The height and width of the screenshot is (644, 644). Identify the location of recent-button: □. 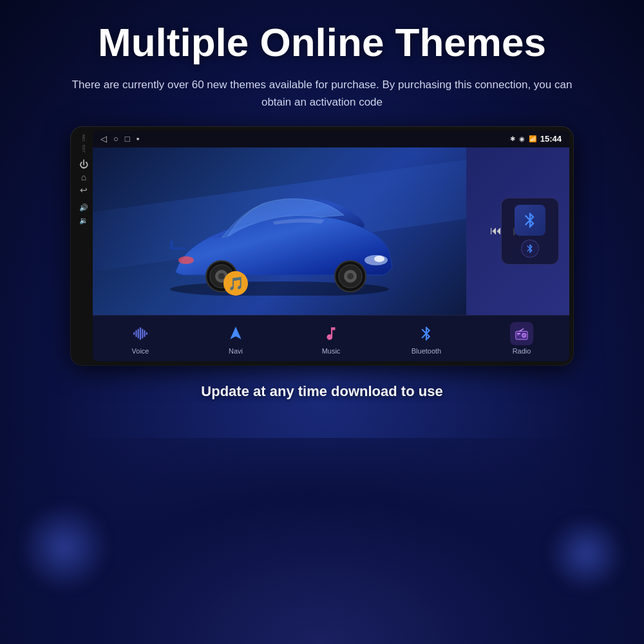
(128, 139).